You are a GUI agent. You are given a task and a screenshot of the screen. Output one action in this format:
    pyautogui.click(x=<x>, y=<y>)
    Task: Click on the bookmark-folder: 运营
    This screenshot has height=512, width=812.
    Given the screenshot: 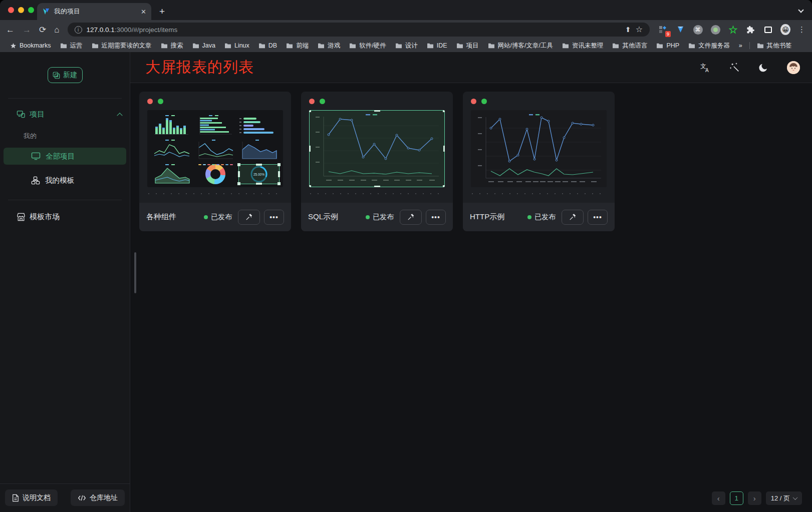 What is the action you would take?
    pyautogui.click(x=71, y=46)
    